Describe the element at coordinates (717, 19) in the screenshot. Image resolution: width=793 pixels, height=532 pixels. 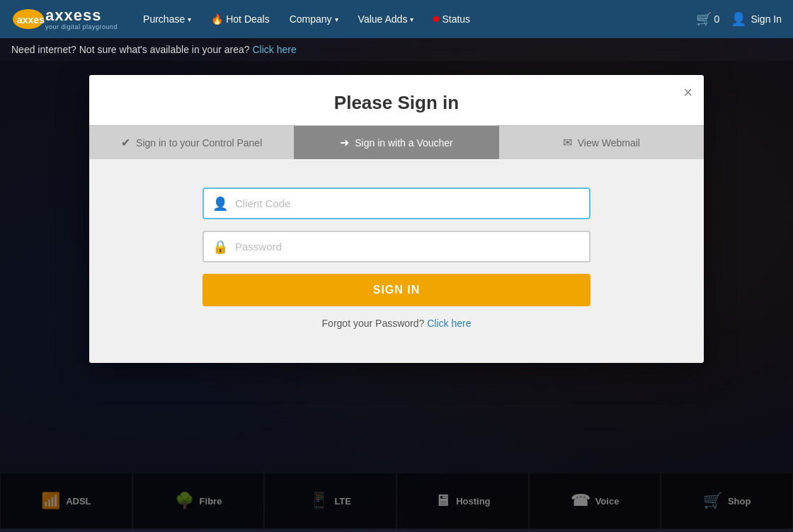
I see `cart-count: 0` at that location.